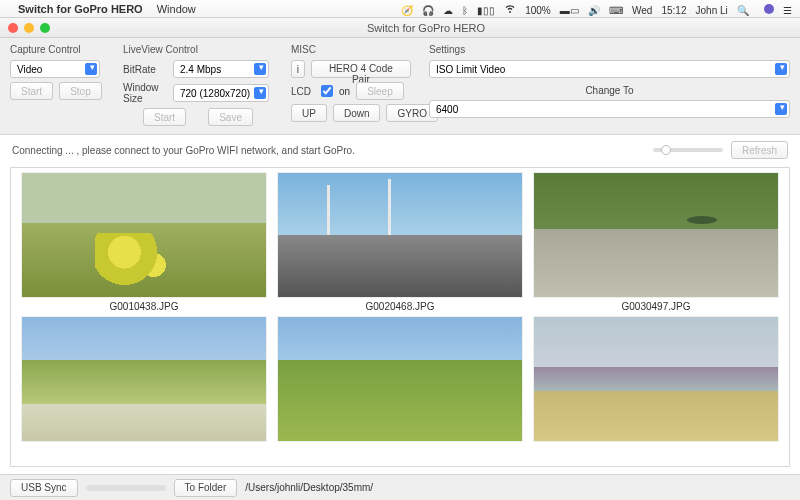  What do you see at coordinates (230, 117) in the screenshot?
I see `liveview-save-button: Save` at bounding box center [230, 117].